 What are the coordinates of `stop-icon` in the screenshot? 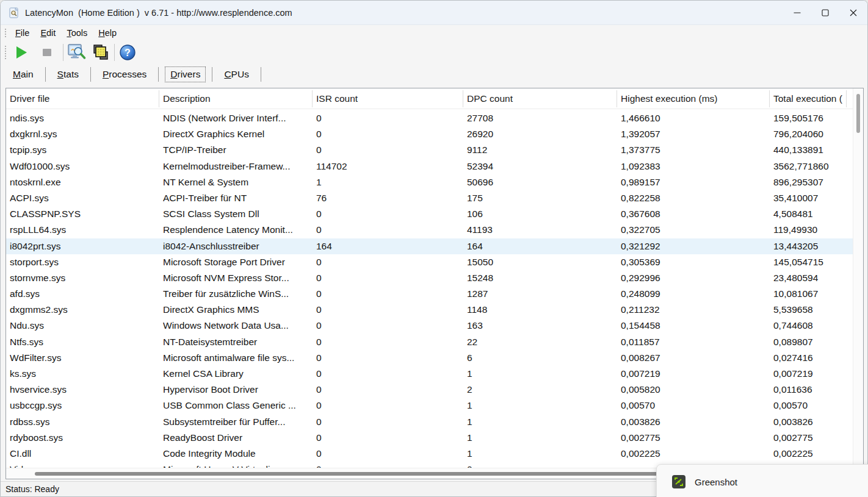 It's located at (47, 52).